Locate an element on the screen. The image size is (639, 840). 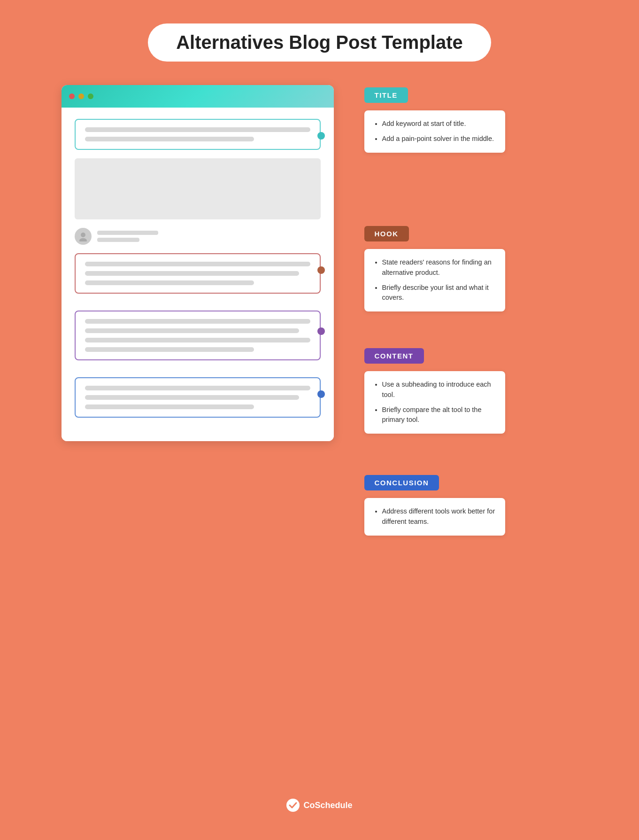
title-bullet-list: Add keyword at start of title. Add a pai… is located at coordinates (435, 132).